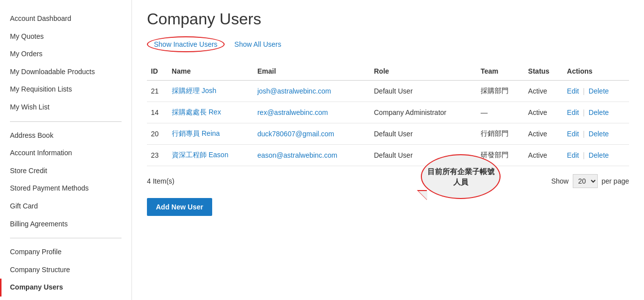 The width and height of the screenshot is (644, 300). What do you see at coordinates (211, 72) in the screenshot?
I see `col-header-name: Name` at bounding box center [211, 72].